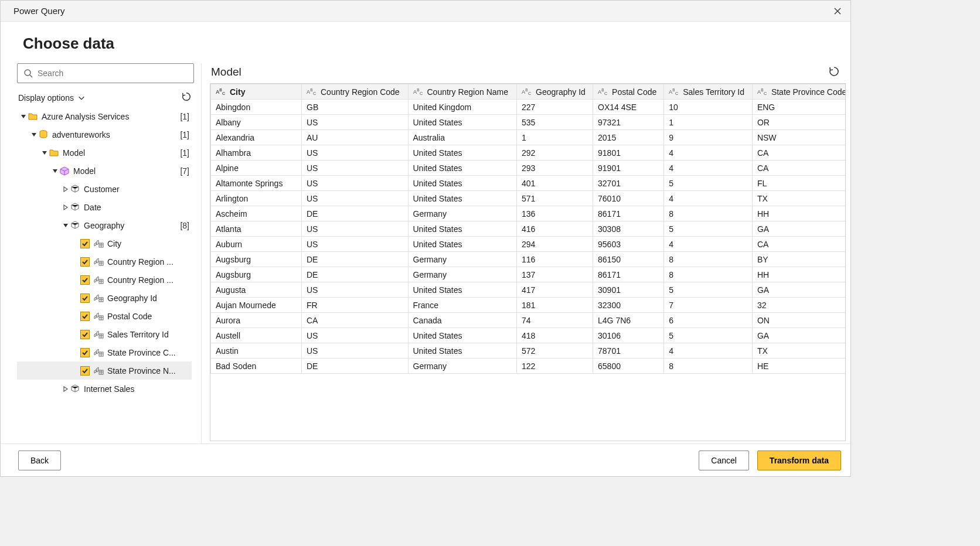 The width and height of the screenshot is (980, 546). What do you see at coordinates (724, 460) in the screenshot?
I see `cancel-button: Cancel` at bounding box center [724, 460].